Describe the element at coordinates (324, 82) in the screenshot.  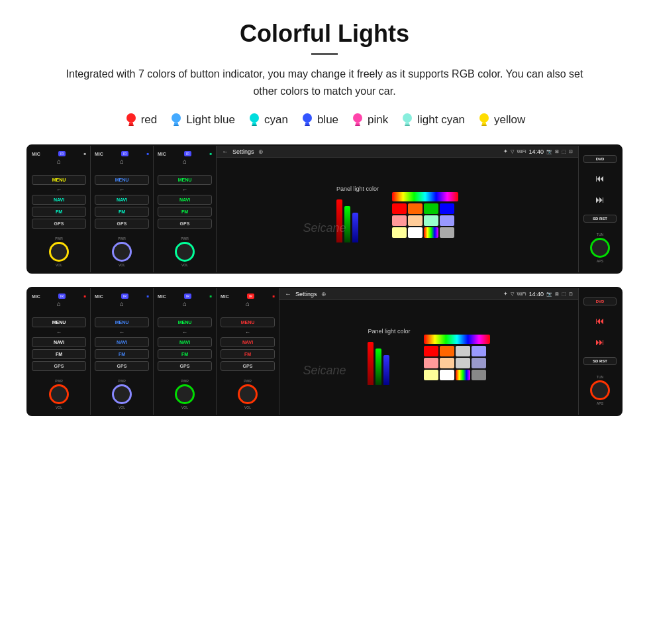
I see `subtitle-text: Integrated with 7 colors of button indic…` at that location.